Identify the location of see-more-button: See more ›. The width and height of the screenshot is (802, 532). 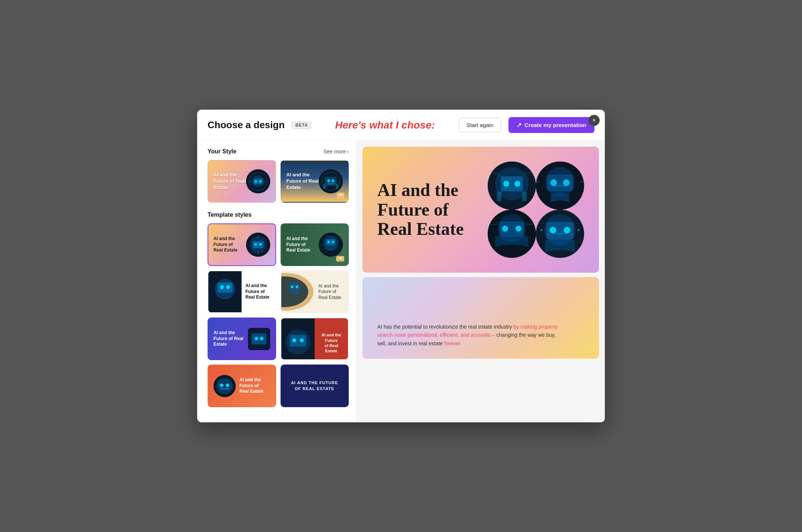
(336, 152).